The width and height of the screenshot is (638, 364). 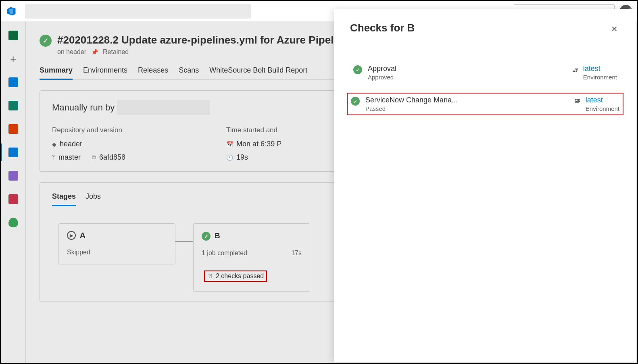 I want to click on pipelines-icon, so click(x=13, y=152).